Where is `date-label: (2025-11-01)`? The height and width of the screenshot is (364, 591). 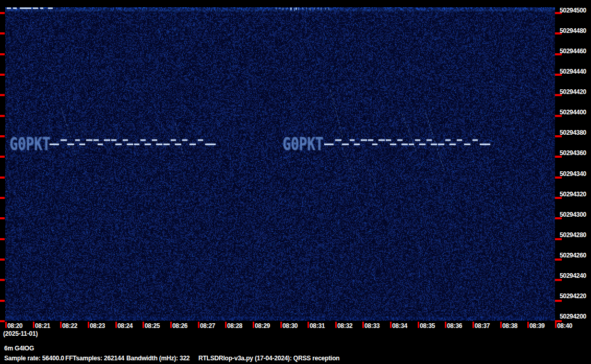 date-label: (2025-11-01) is located at coordinates (20, 334).